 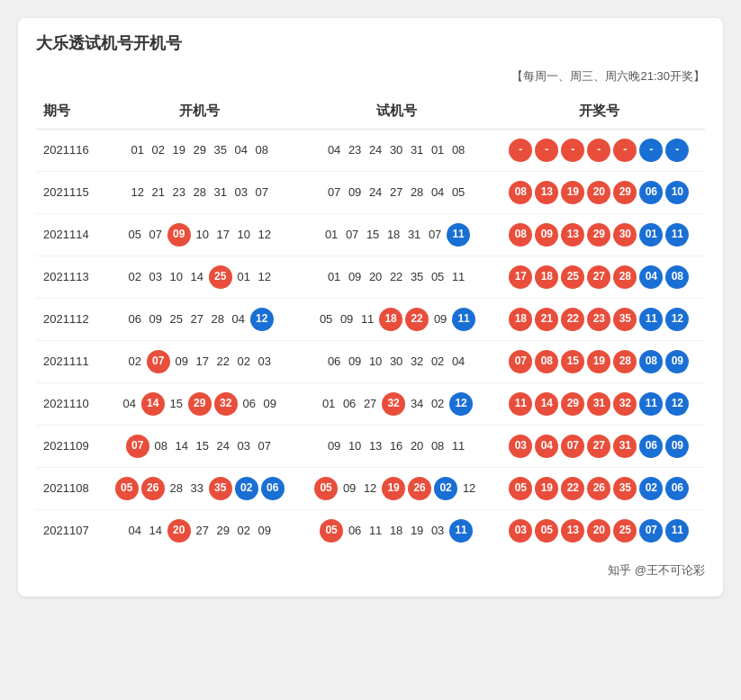 What do you see at coordinates (200, 193) in the screenshot?
I see `cell-kaiji: 12212328310307` at bounding box center [200, 193].